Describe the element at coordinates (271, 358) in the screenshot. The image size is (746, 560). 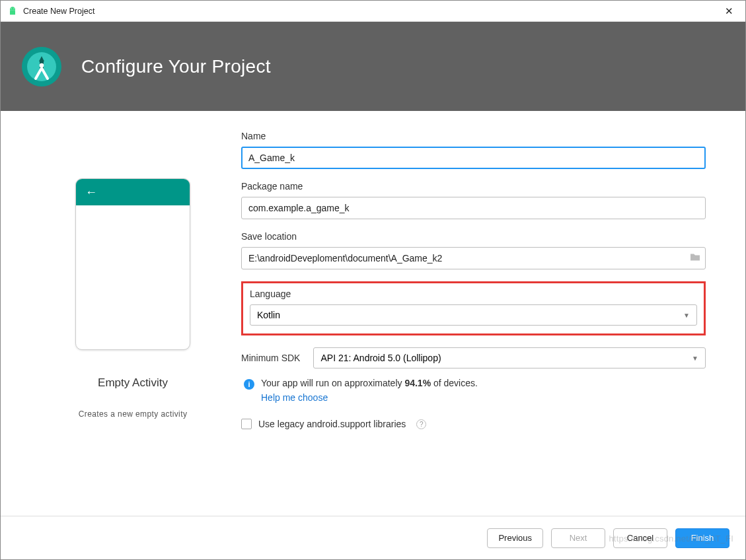
I see `minsdk-label: Minimum SDK` at that location.